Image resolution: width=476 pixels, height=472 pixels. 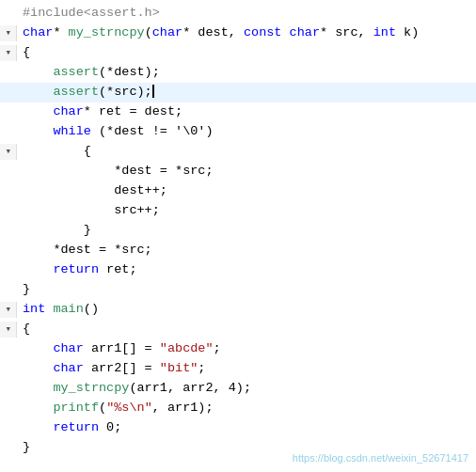 I want to click on code-line: while (*dest != '\0'), so click(x=238, y=132).